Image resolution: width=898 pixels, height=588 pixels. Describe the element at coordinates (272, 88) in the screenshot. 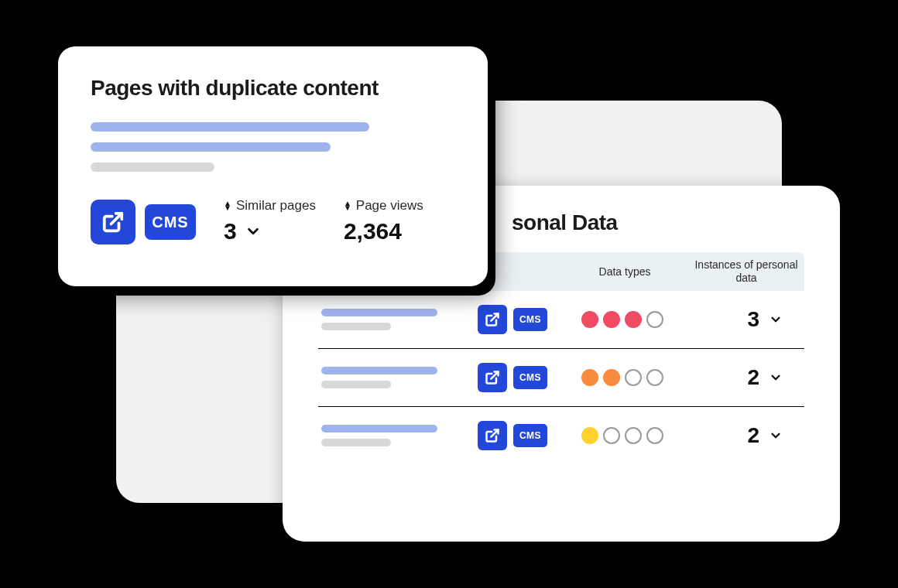

I see `duplicate-content-title: Pages with duplicate content` at that location.